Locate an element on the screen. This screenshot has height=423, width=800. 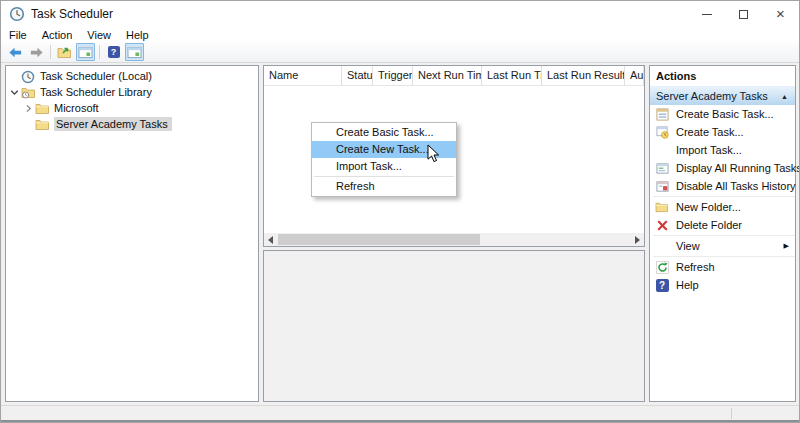
horizontal-scrollbar is located at coordinates (454, 240).